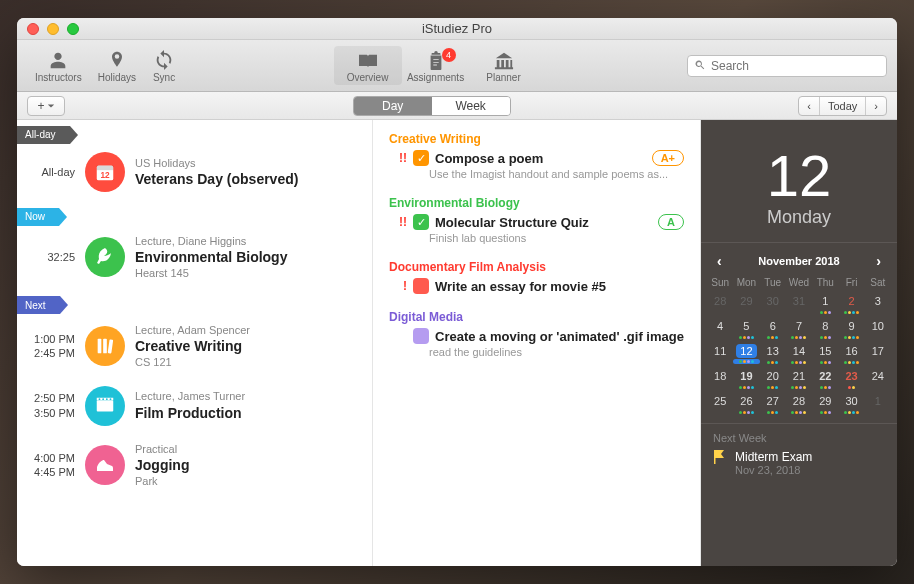 The height and width of the screenshot is (584, 914). I want to click on event-row: 1:00 PM2:45 PM Lecture, Adam Spencer Cre…, so click(194, 348).